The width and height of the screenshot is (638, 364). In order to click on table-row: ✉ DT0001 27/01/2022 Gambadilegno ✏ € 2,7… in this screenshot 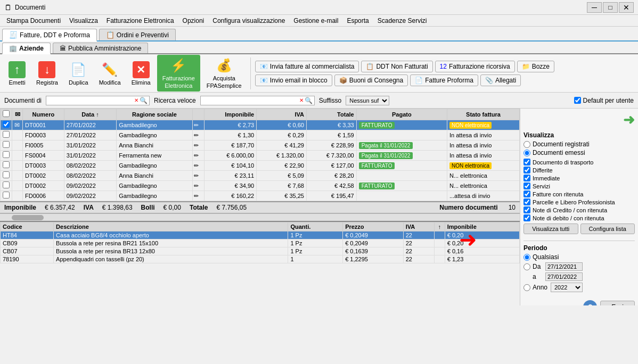, I will do `click(260, 126)`.